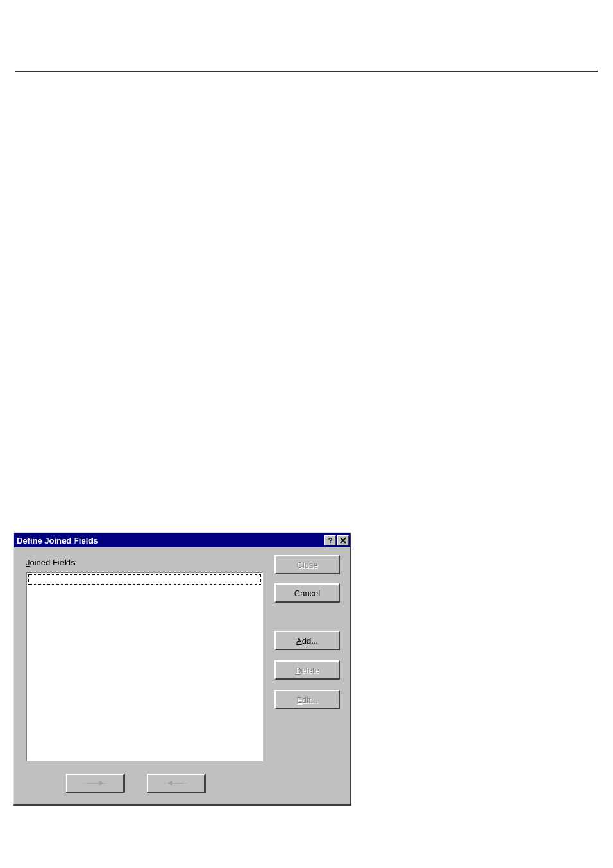  Describe the element at coordinates (136, 783) in the screenshot. I see `reorder-buttons` at that location.